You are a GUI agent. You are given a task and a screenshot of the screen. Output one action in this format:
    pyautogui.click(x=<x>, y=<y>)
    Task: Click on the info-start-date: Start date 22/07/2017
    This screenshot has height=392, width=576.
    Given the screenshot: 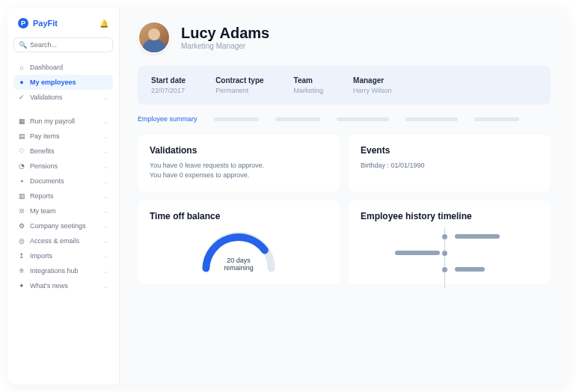 What is the action you would take?
    pyautogui.click(x=168, y=85)
    